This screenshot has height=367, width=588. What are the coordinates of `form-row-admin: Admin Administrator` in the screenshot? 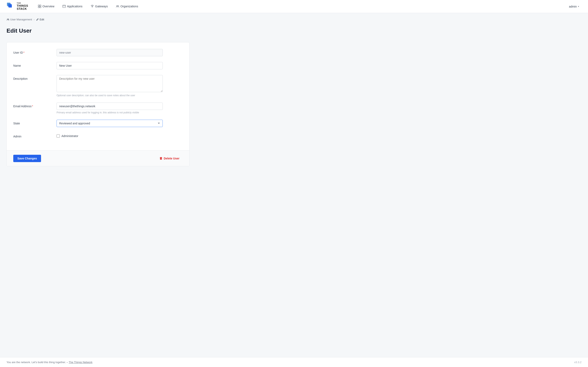 It's located at (98, 135).